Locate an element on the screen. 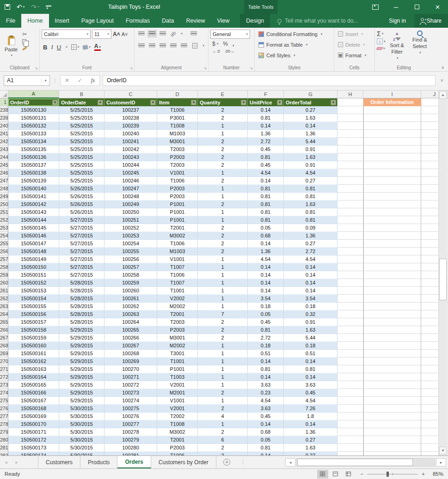 This screenshot has width=448, height=479. cell: 100253 is located at coordinates (131, 236).